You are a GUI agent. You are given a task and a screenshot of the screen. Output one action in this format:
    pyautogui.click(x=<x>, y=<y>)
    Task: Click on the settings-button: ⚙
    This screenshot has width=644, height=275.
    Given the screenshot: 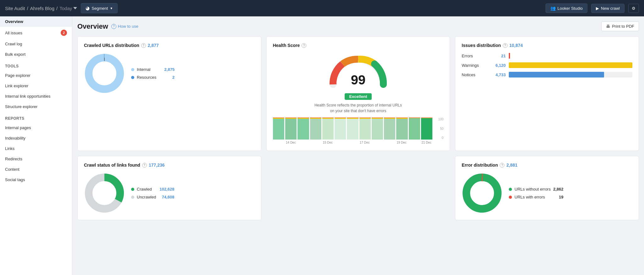 What is the action you would take?
    pyautogui.click(x=634, y=8)
    